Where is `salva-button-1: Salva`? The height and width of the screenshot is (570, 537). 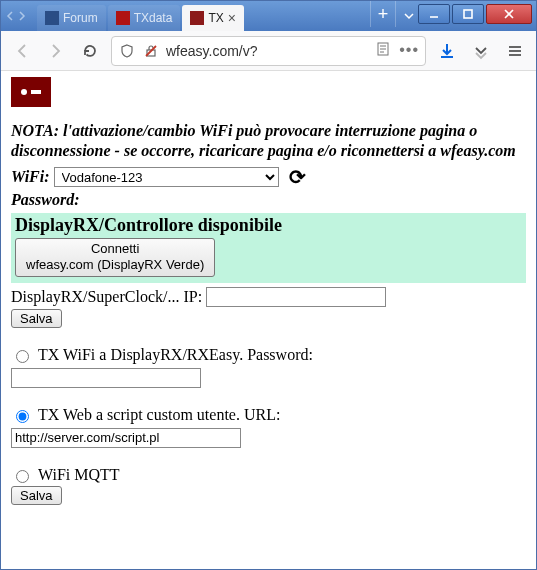
salva-button-1: Salva is located at coordinates (36, 318).